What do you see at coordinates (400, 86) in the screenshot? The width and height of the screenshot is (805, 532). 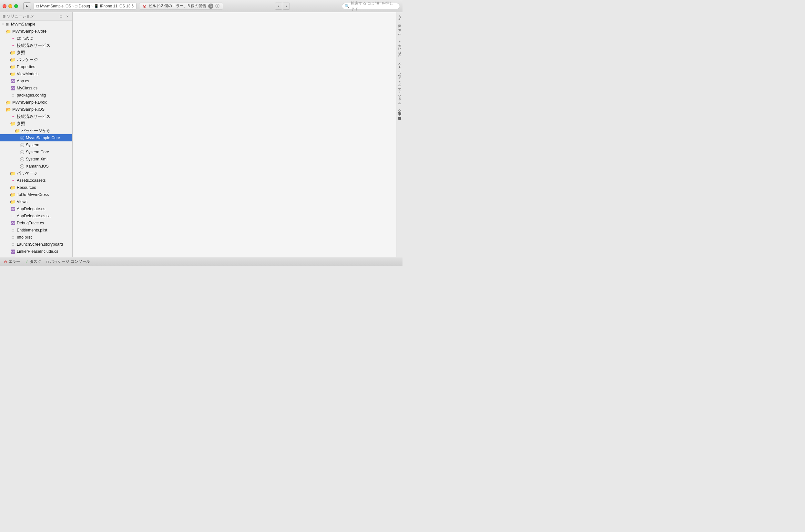 I see `right-panel-editor-addin: テキストエディタアドイン` at bounding box center [400, 86].